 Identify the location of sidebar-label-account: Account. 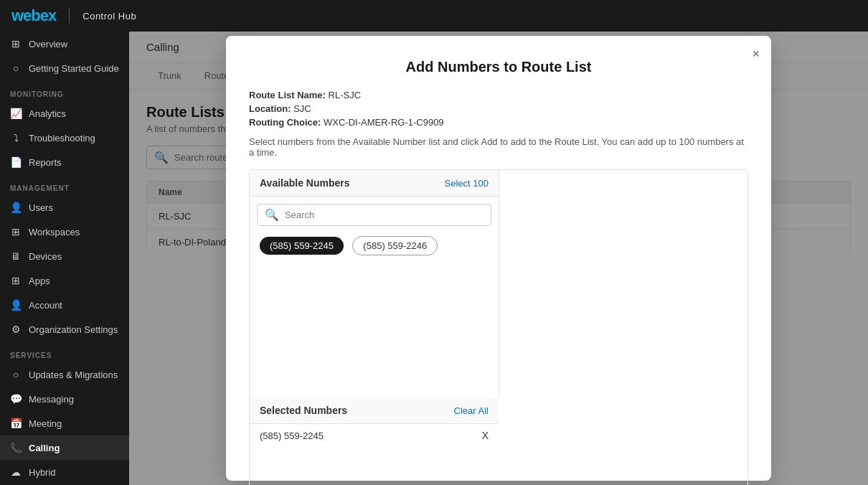
(46, 306).